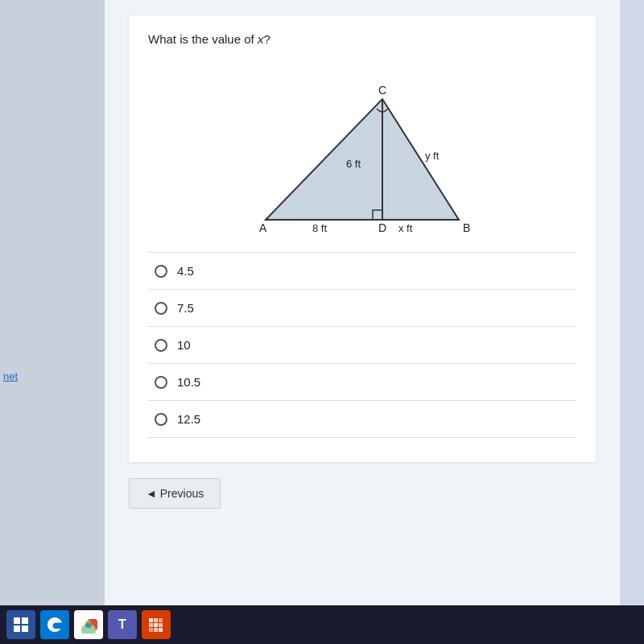  What do you see at coordinates (320, 229) in the screenshot?
I see `svg-text: 8 ft` at bounding box center [320, 229].